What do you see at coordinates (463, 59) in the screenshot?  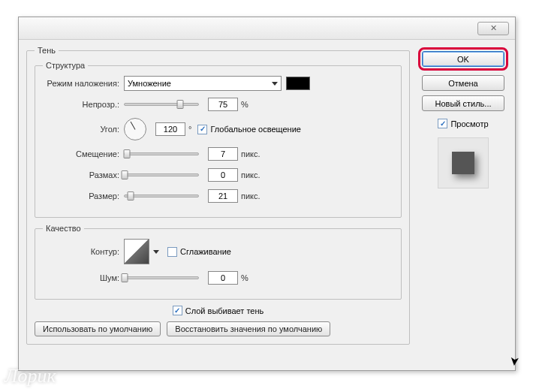 I see `ok-highlight: OK` at bounding box center [463, 59].